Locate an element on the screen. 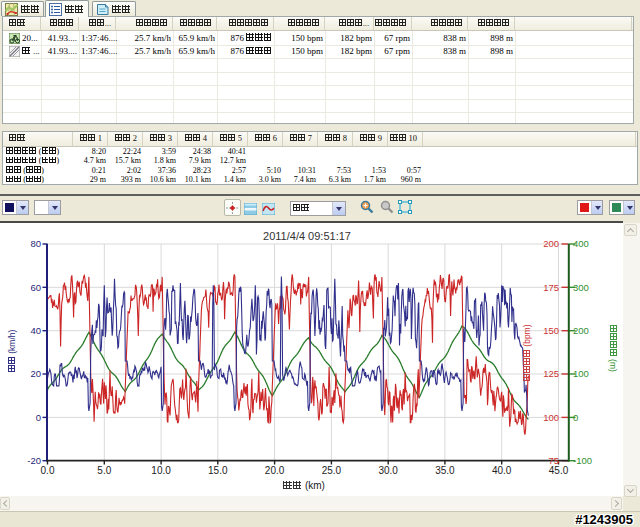  svg-text: 60 is located at coordinates (36, 288).